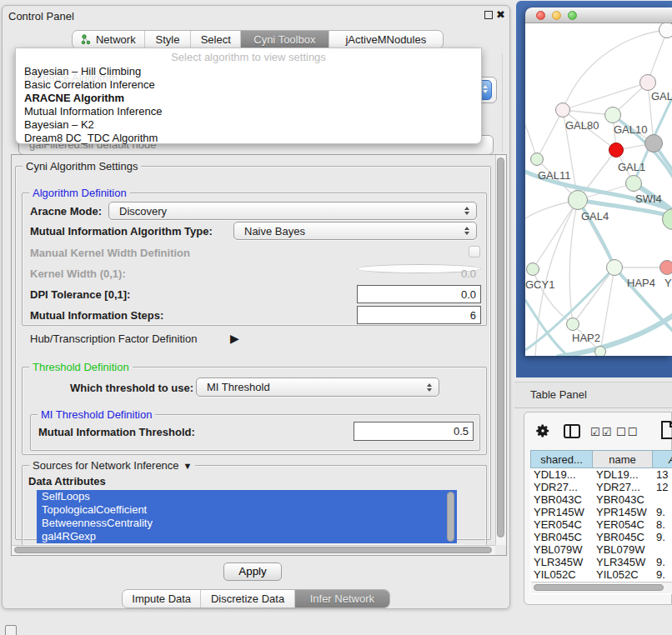  Describe the element at coordinates (540, 285) in the screenshot. I see `node-label: GCY1` at that location.